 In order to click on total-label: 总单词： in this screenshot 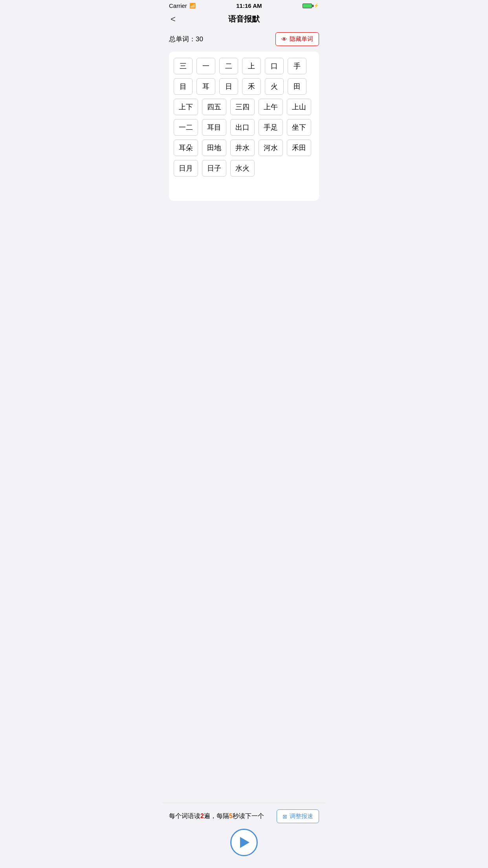, I will do `click(182, 39)`.